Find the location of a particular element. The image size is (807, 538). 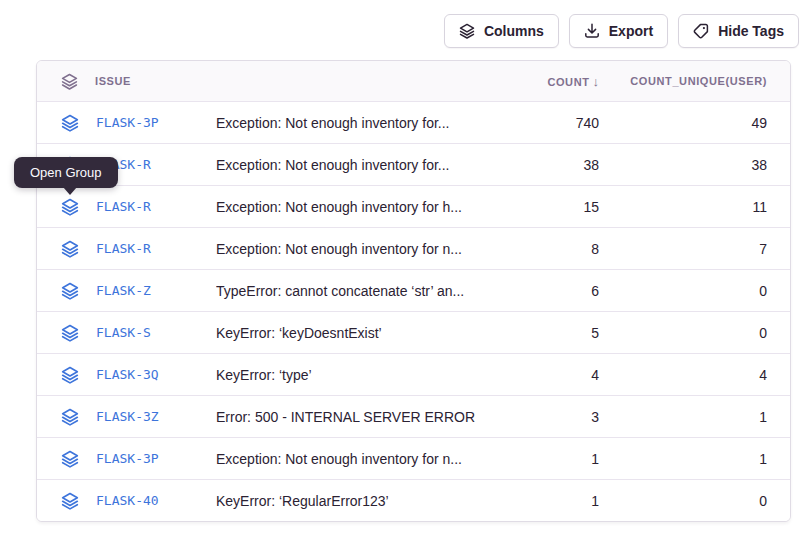

count-cell: 8 is located at coordinates (544, 249).